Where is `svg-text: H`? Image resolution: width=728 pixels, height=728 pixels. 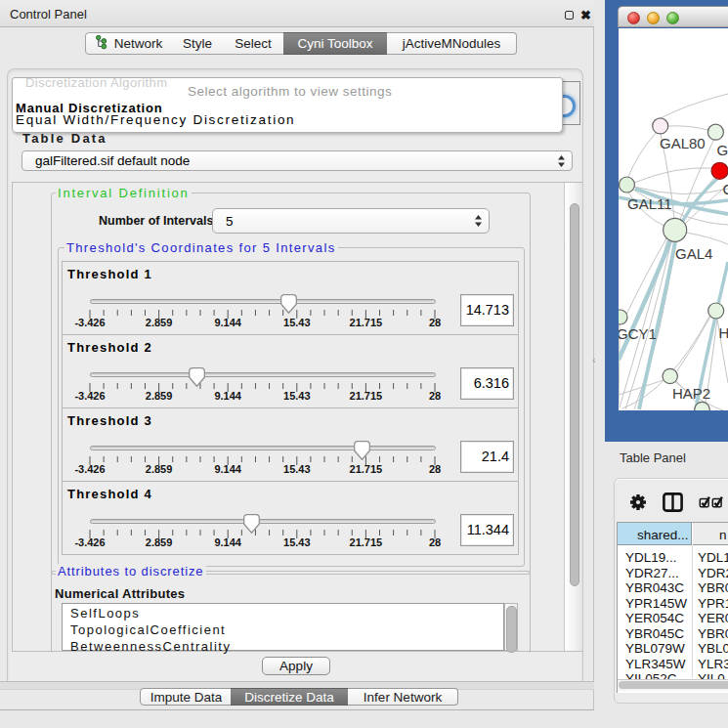
svg-text: H is located at coordinates (723, 332).